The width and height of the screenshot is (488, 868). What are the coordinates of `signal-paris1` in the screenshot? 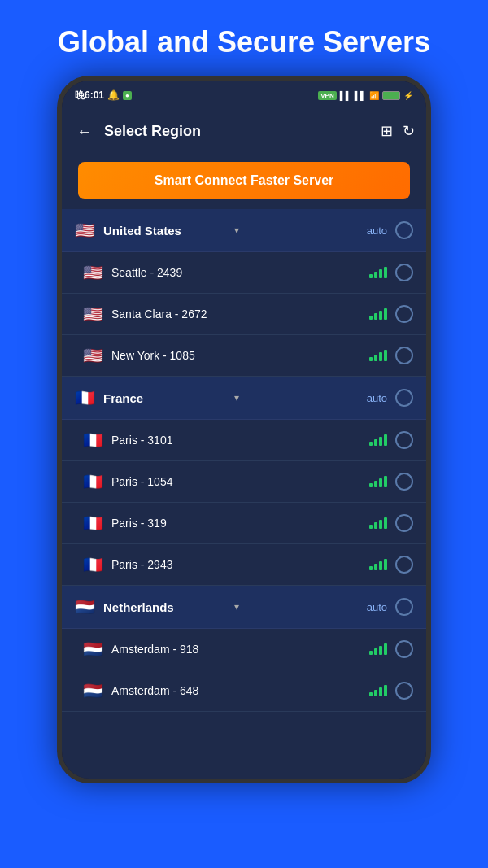 It's located at (378, 440).